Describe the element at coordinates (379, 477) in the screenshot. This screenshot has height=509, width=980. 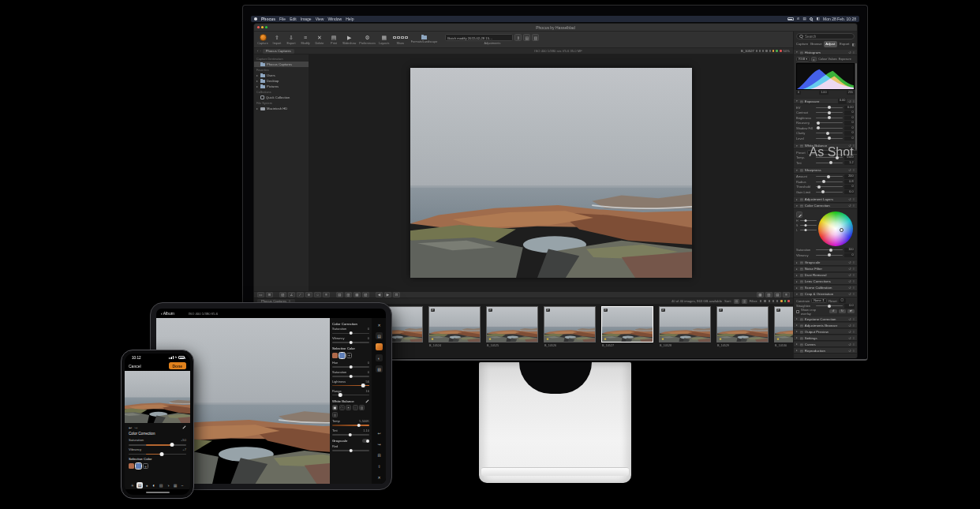
I see `delete-icon: ✕` at that location.